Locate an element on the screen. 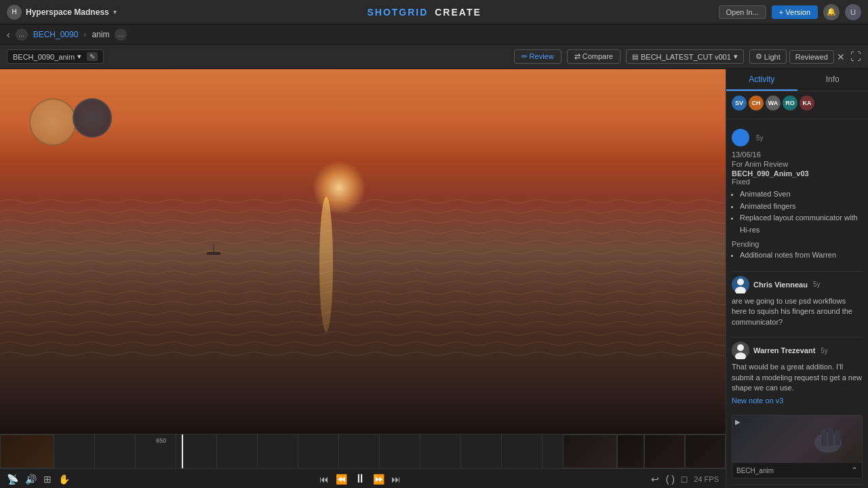 This screenshot has height=488, width=868. app-logo: H Hyperspace Madness ▾ is located at coordinates (62, 12).